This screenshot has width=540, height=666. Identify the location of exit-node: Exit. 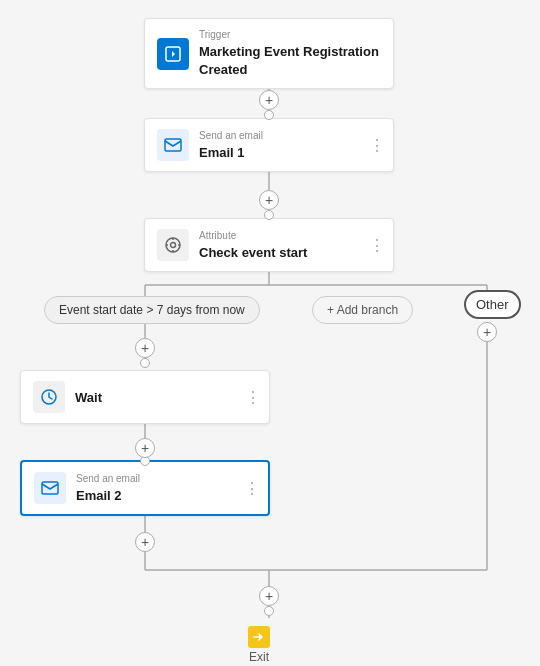
(259, 645).